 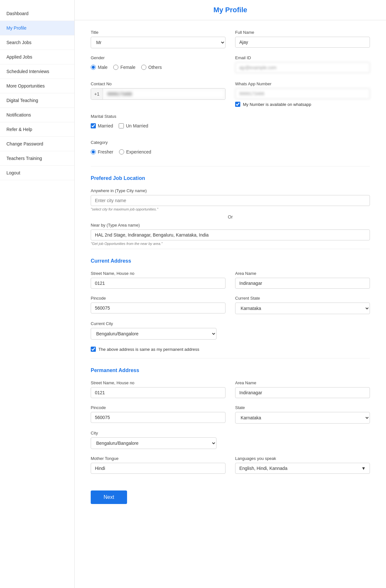 I want to click on sidebar-item-more-opportunities: More Opportunities, so click(x=37, y=86).